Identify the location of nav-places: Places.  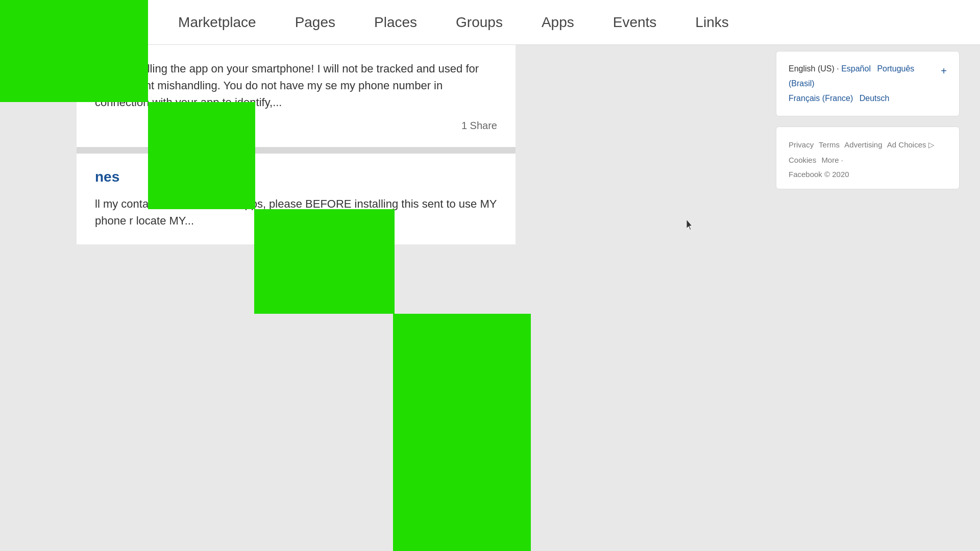
(396, 22).